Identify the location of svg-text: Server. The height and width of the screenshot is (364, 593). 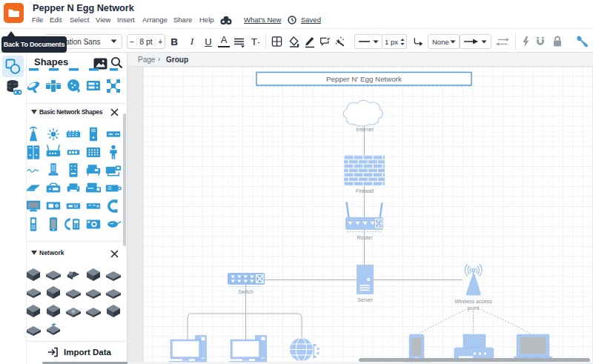
(365, 300).